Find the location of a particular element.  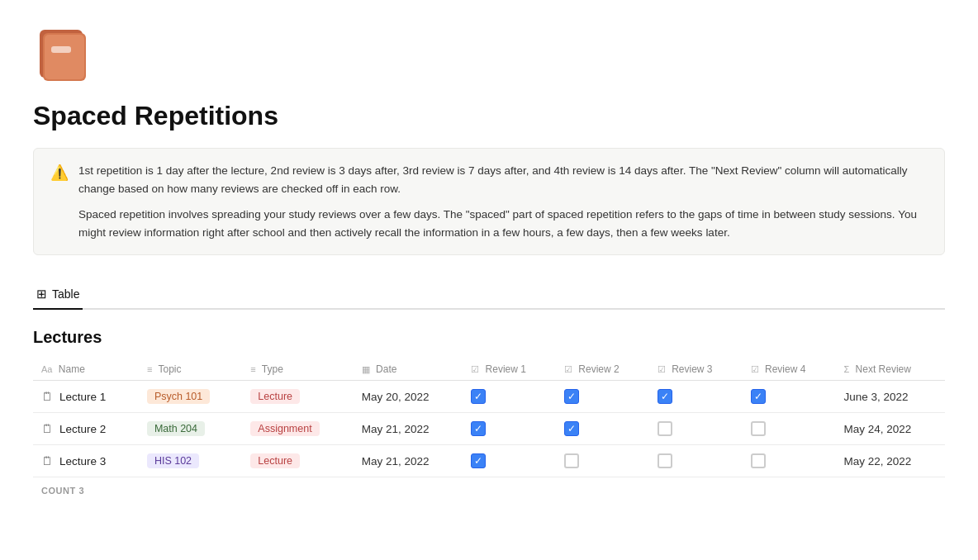

col-header-type: ≡ Type is located at coordinates (297, 370).